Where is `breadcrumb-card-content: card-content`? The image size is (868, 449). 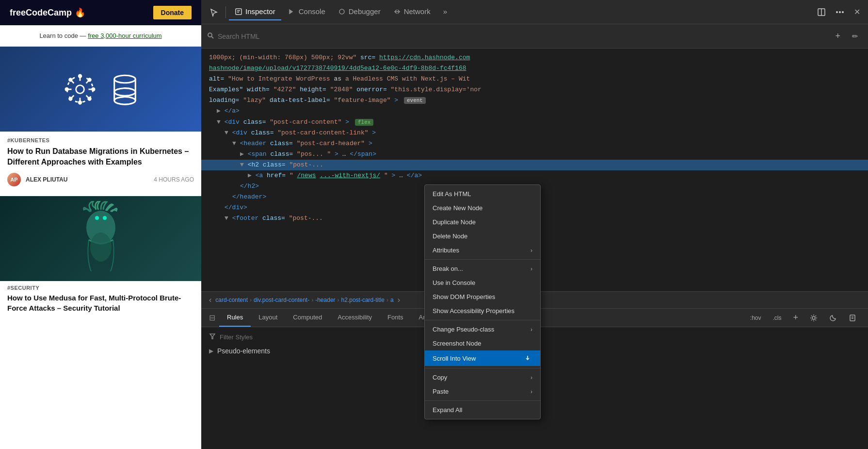 breadcrumb-card-content: card-content is located at coordinates (232, 300).